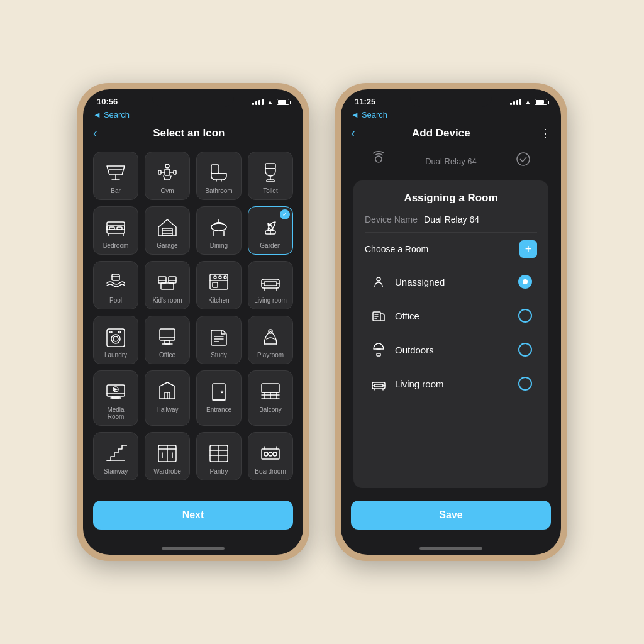 This screenshot has width=644, height=644. Describe the element at coordinates (451, 515) in the screenshot. I see `save-button: Save` at that location.